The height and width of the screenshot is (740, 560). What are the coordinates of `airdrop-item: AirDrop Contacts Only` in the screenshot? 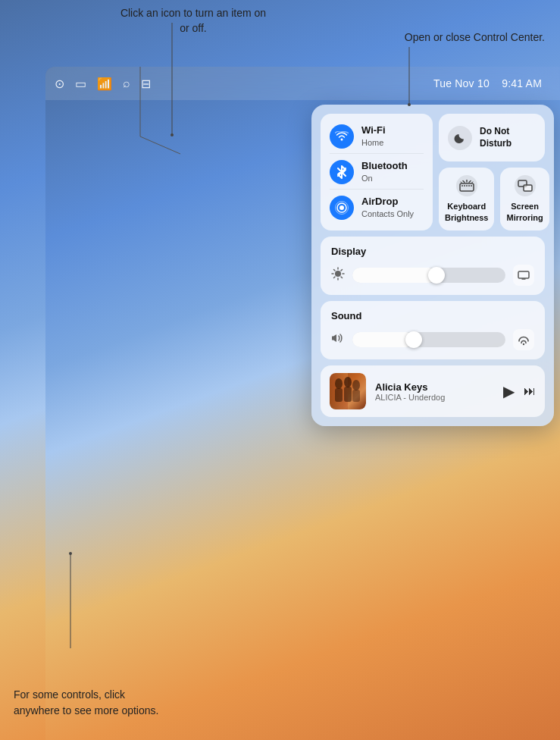 It's located at (377, 208).